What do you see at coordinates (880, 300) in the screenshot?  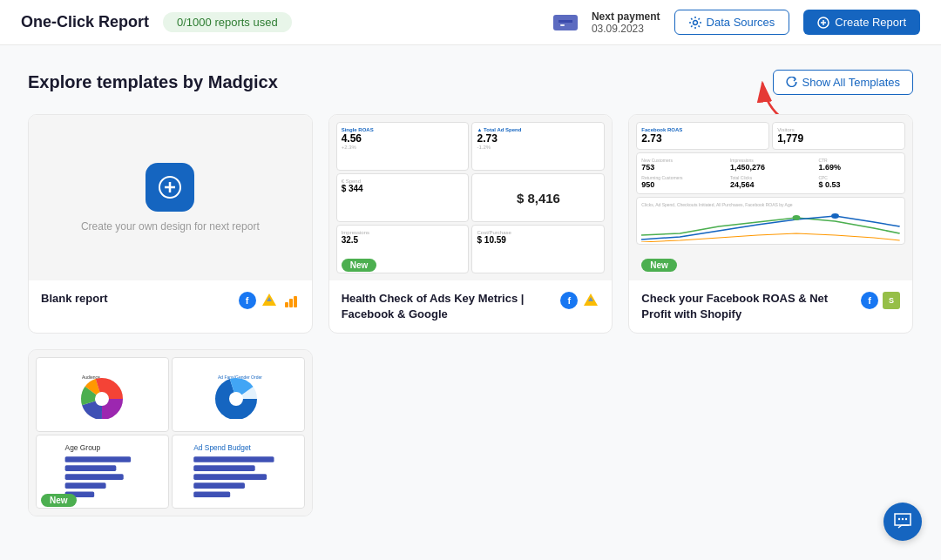 I see `template-icons-roas: f S` at bounding box center [880, 300].